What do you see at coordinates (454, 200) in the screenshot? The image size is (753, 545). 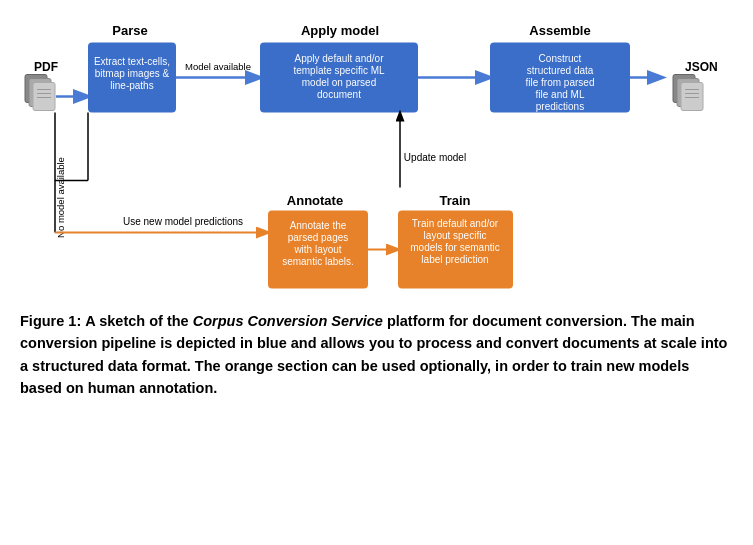 I see `train-label: Train` at bounding box center [454, 200].